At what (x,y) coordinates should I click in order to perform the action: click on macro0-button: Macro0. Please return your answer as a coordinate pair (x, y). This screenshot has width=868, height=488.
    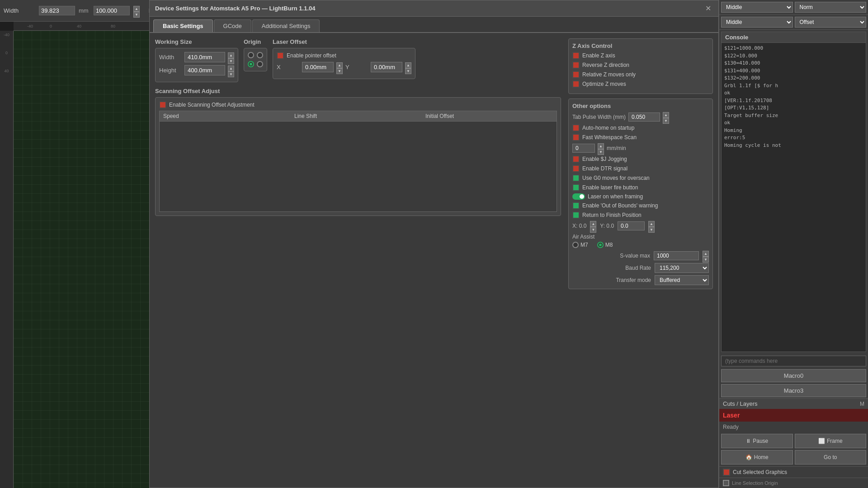
    Looking at the image, I should click on (794, 376).